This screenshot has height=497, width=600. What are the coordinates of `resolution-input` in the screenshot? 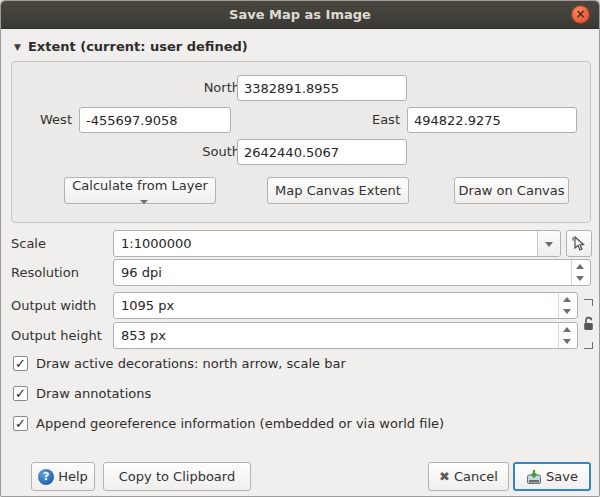 It's located at (342, 272).